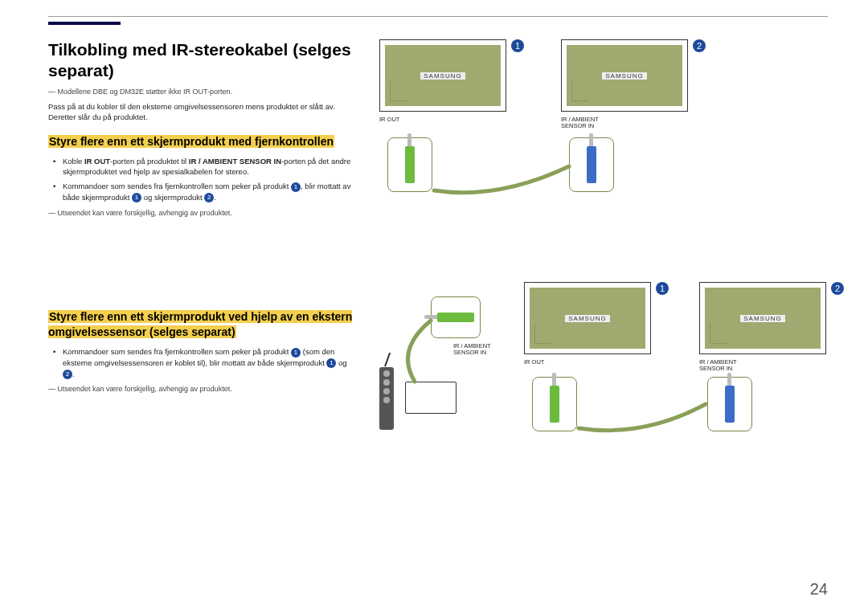 Image resolution: width=868 pixels, height=613 pixels. What do you see at coordinates (438, 16) in the screenshot?
I see `header-rule` at bounding box center [438, 16].